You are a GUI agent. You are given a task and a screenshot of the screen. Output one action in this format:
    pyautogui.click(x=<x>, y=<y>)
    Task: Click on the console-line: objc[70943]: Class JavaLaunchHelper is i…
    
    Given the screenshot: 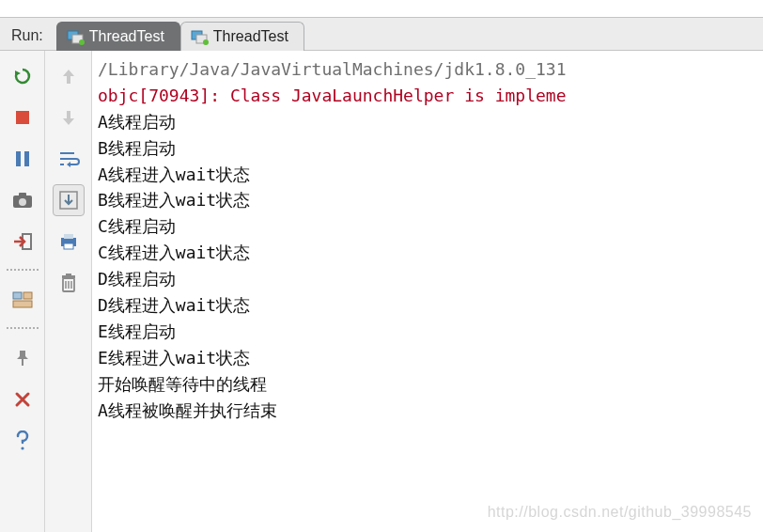 What is the action you would take?
    pyautogui.click(x=428, y=96)
    